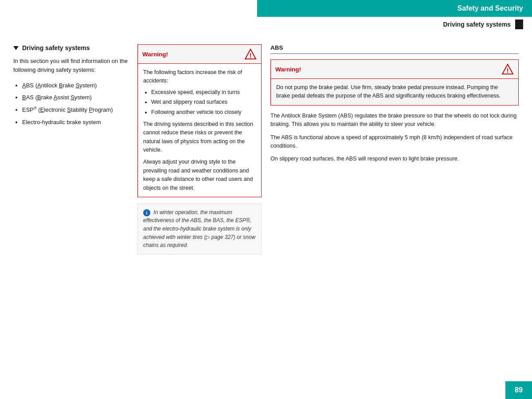 The height and width of the screenshot is (399, 532). What do you see at coordinates (395, 82) in the screenshot?
I see `warning-box-2: Warning! ! Do not pump the brake pedal. …` at bounding box center [395, 82].